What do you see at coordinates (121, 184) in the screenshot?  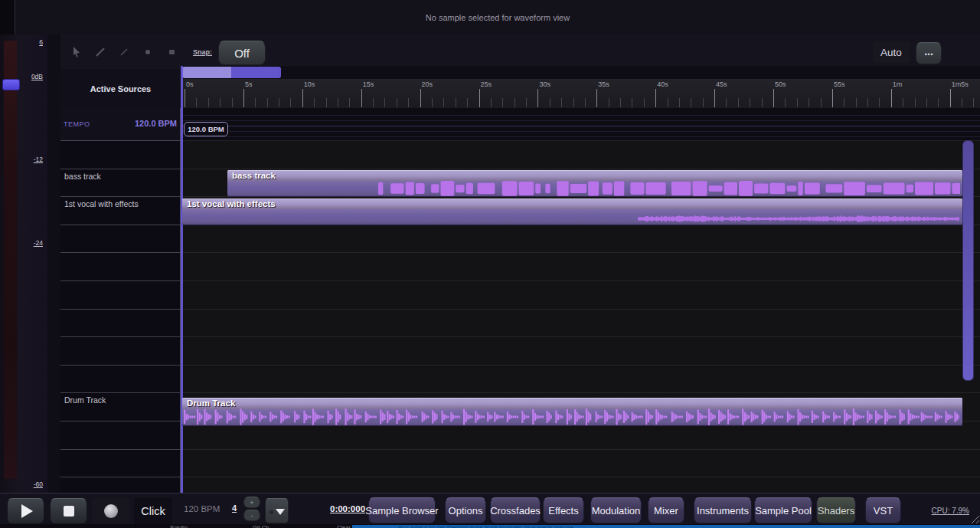 I see `track-label-bass-track: bass track` at bounding box center [121, 184].